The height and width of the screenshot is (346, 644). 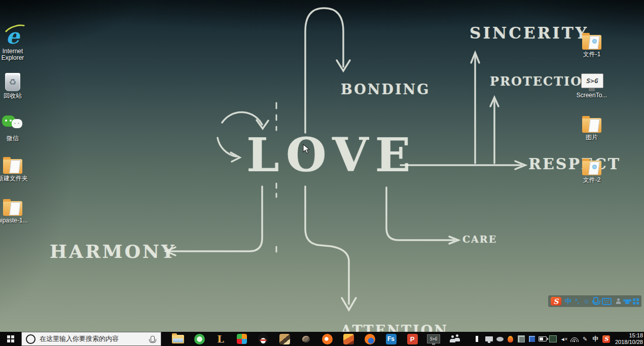 I want to click on punctuation-icon: °,, so click(x=577, y=301).